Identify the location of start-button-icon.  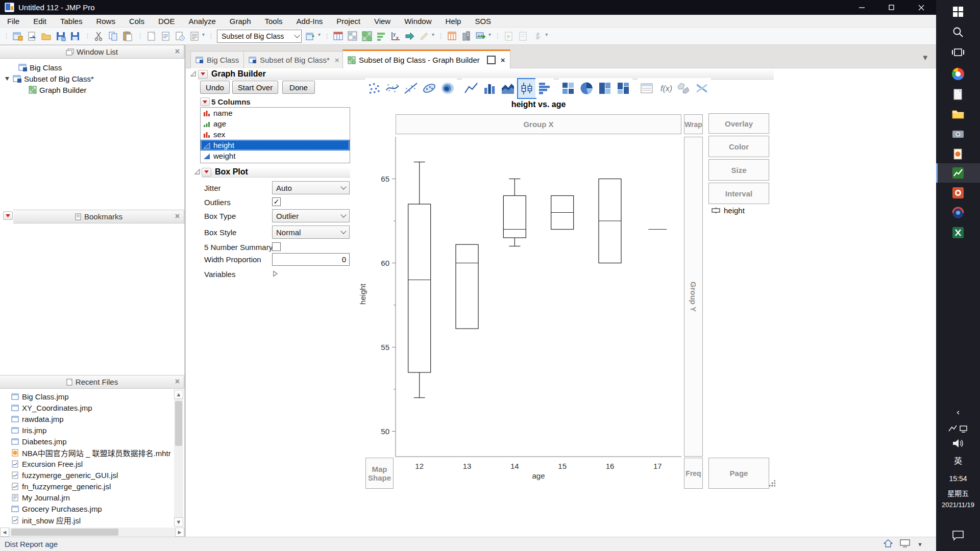
(958, 12).